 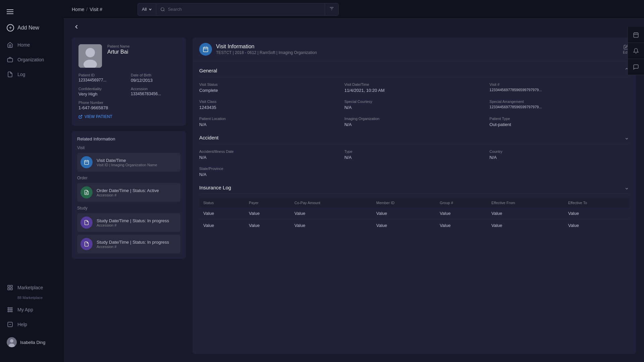 I want to click on sidebar-item-organization: Organization, so click(x=32, y=60).